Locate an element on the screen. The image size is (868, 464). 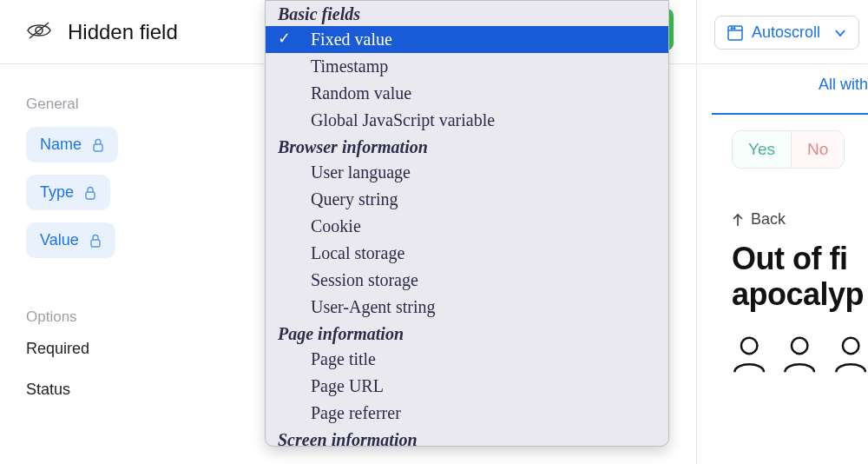
dropdown-group-label: Browser information is located at coordinates (467, 146).